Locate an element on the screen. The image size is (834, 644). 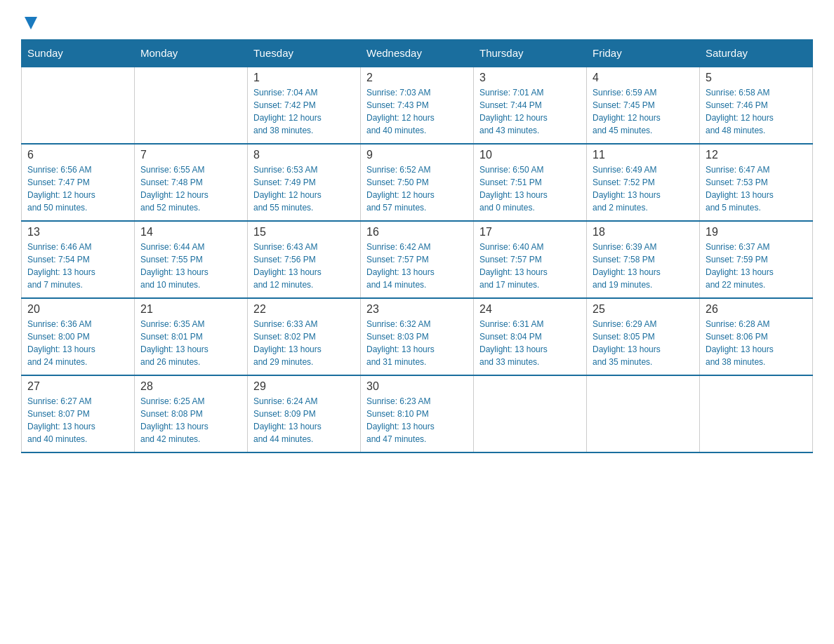
calendar-cell: 27Sunrise: 6:27 AM Sunset: 8:07 PM Dayli… is located at coordinates (79, 414).